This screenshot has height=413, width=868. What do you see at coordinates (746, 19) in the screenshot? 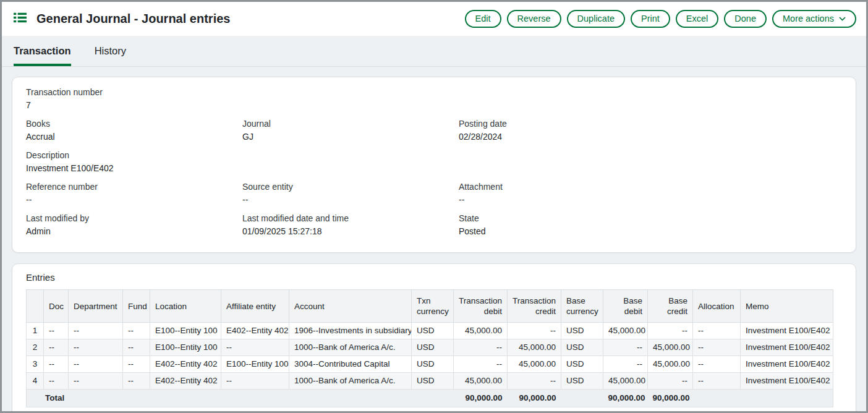
I see `button-label: Done` at bounding box center [746, 19].